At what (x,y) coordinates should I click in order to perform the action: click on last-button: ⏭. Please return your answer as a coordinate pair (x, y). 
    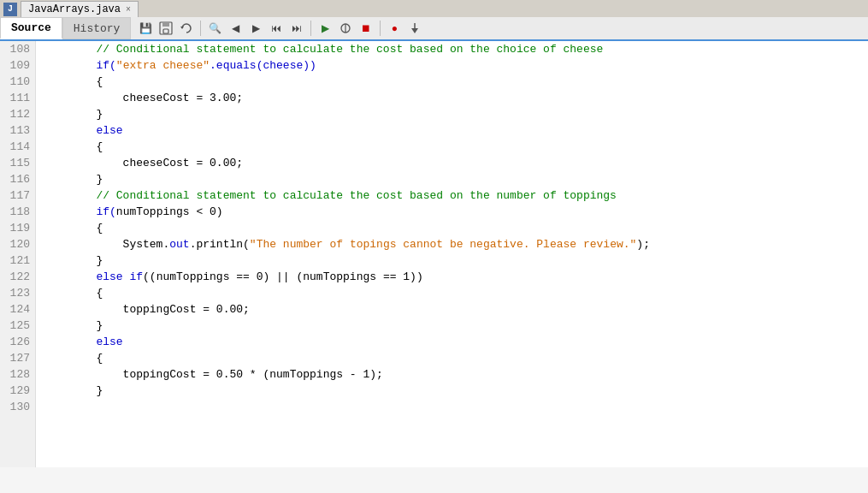
    Looking at the image, I should click on (297, 28).